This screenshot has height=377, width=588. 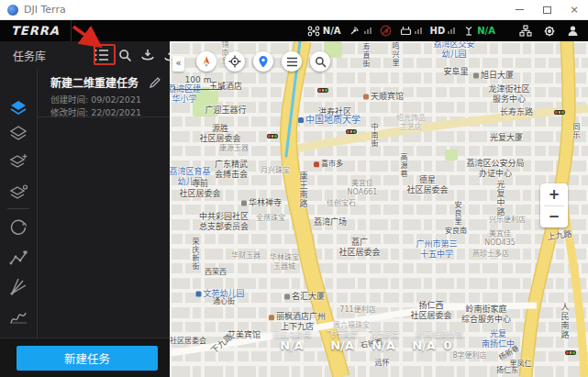 I want to click on settings-gear-icon, so click(x=549, y=31).